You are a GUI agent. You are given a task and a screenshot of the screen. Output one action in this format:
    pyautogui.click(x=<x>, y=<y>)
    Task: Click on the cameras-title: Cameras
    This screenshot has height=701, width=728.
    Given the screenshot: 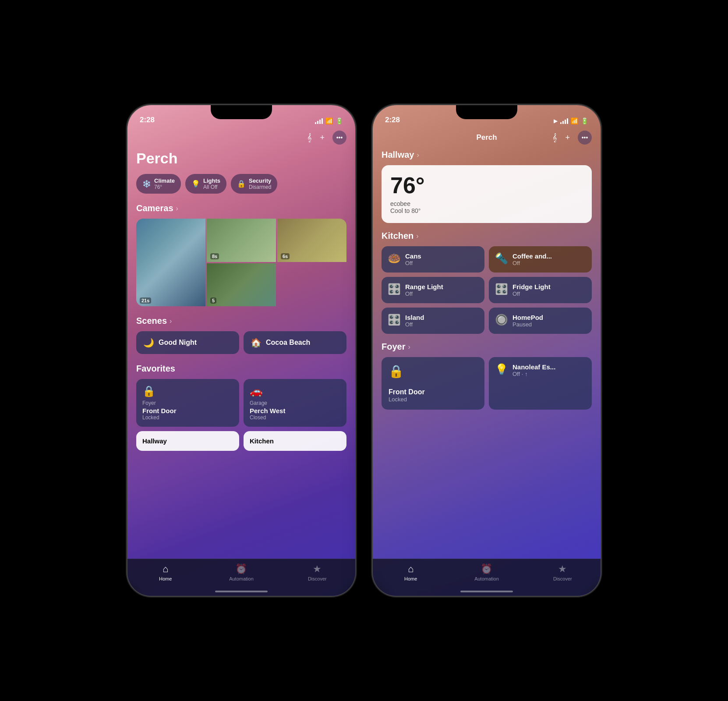 What is the action you would take?
    pyautogui.click(x=155, y=209)
    